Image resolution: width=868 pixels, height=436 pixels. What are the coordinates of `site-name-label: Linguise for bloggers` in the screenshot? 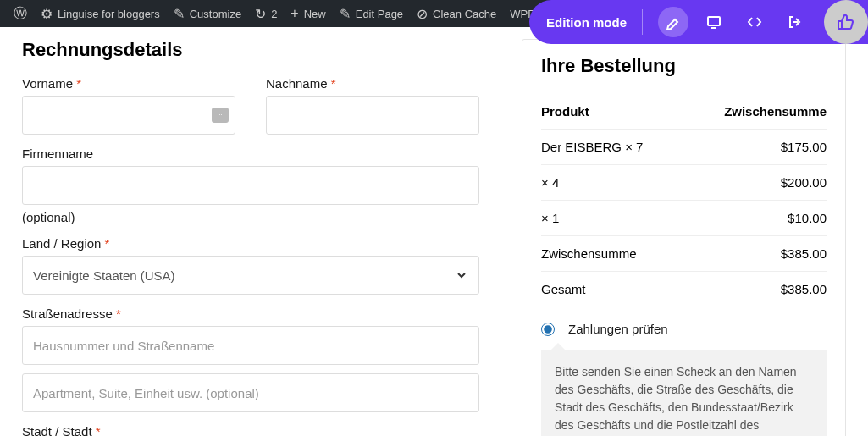 It's located at (108, 14).